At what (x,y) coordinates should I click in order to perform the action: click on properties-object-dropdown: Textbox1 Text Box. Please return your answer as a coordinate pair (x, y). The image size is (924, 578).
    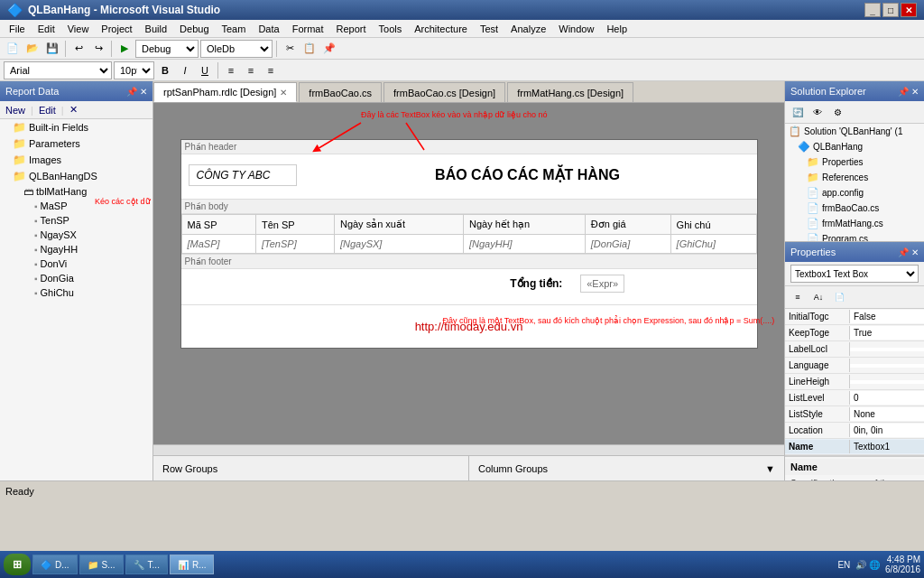
    Looking at the image, I should click on (855, 275).